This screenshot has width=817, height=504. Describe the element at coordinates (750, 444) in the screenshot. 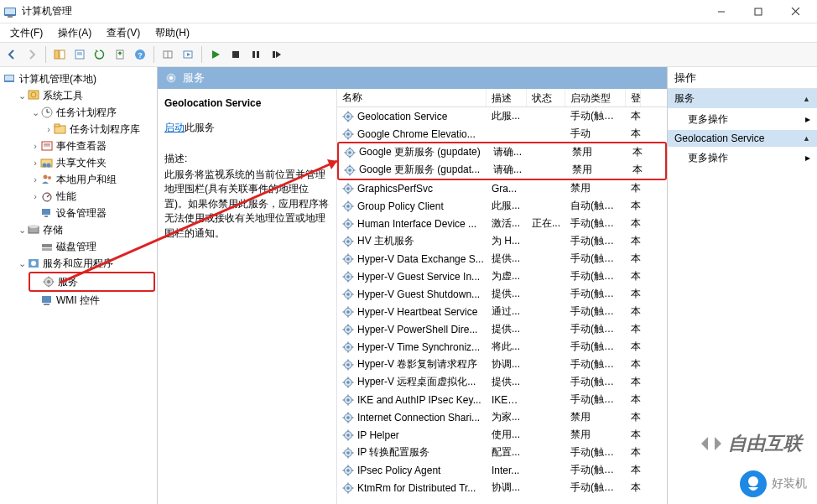

I see `watermark-1: 自由互联` at that location.